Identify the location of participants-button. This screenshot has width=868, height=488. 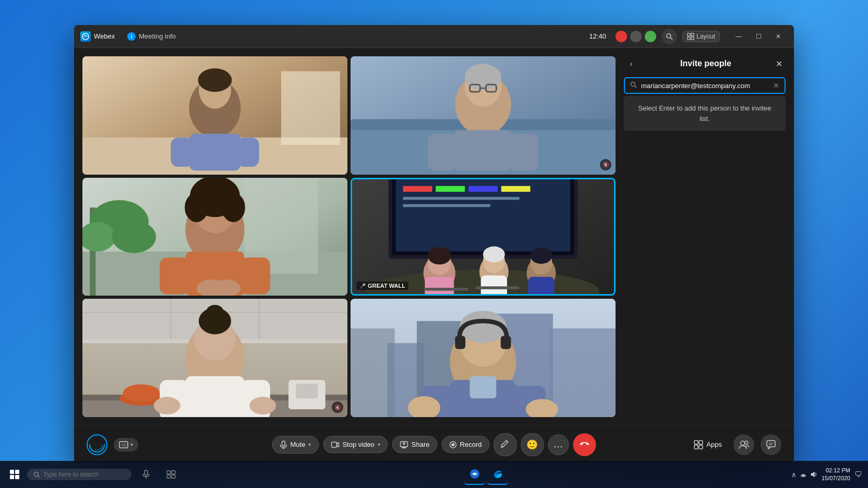
(744, 445).